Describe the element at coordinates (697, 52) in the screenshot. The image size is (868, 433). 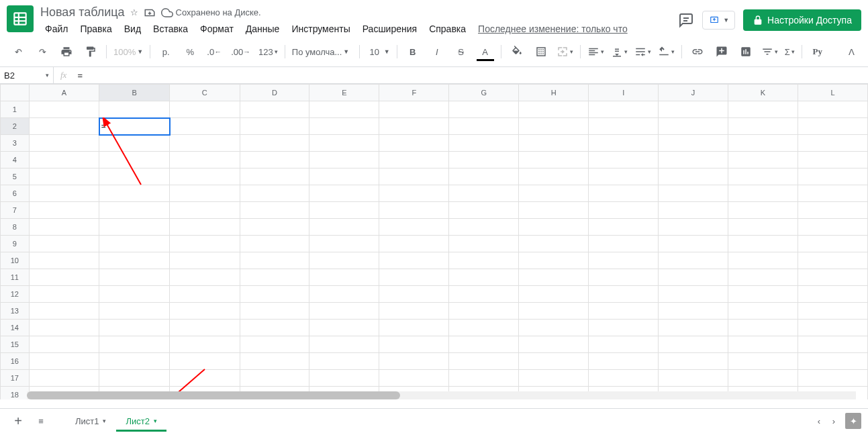
I see `insert-link-button` at that location.